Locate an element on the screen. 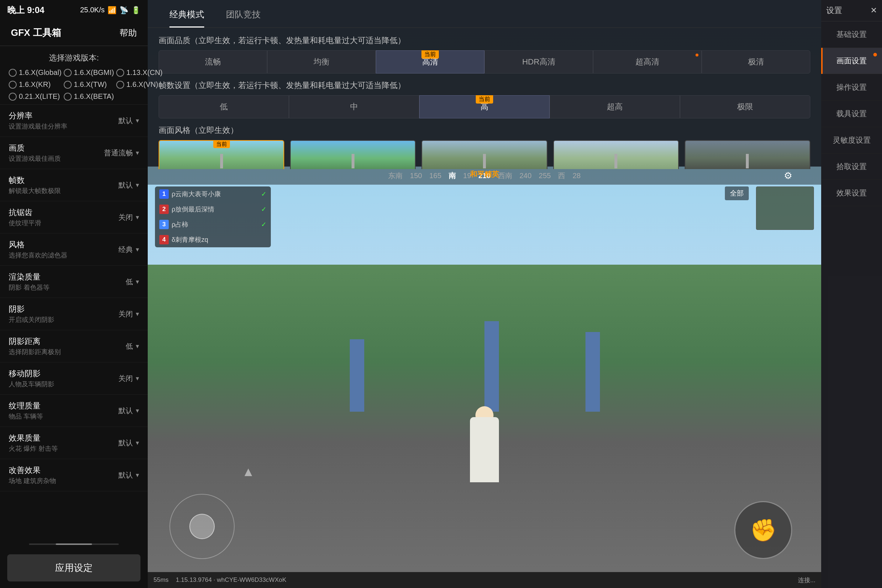 This screenshot has width=882, height=588. version-section: 选择游戏版本: 1.6.X(Global) 1.6.X(BGMI) 1.13.X… is located at coordinates (74, 75).